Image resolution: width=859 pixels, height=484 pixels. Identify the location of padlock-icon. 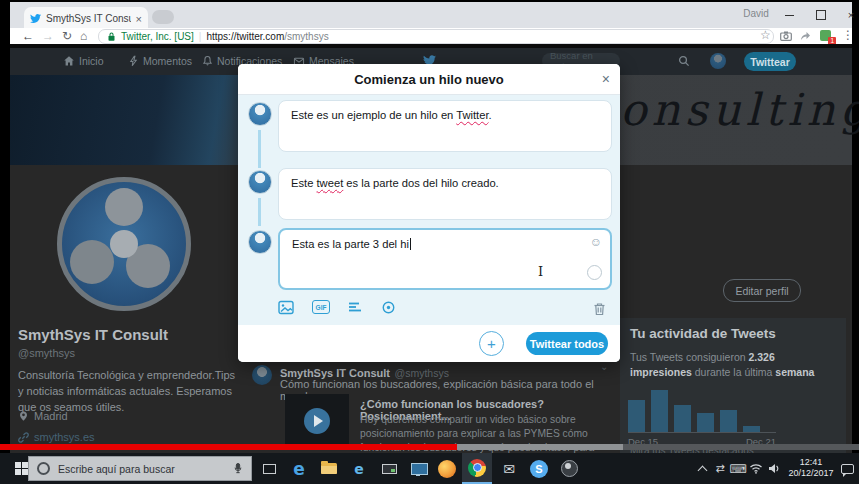
(112, 36).